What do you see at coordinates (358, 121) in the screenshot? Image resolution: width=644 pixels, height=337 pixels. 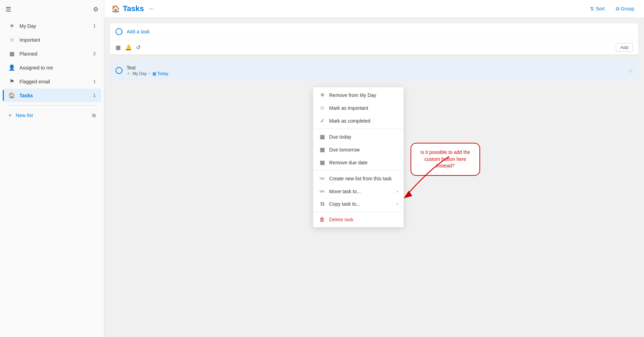 I see `ctx-item-mark-as-completed: ✓ Mark as completed` at bounding box center [358, 121].